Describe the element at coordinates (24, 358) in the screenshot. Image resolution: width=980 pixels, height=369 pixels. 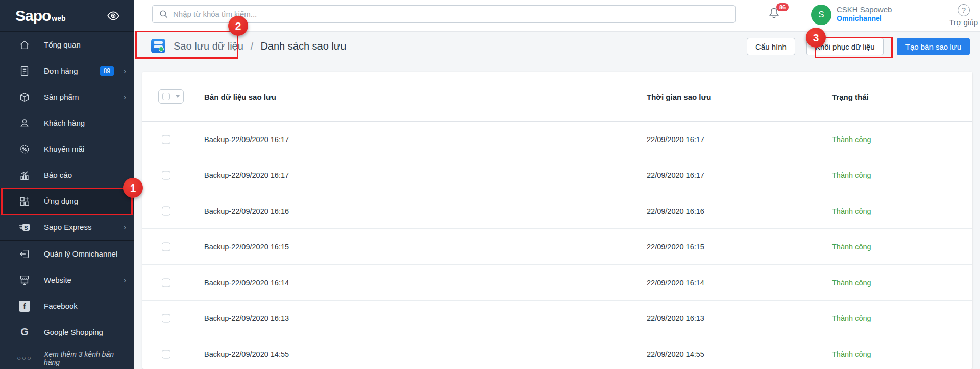
I see `more-channels-icon: ○○○` at that location.